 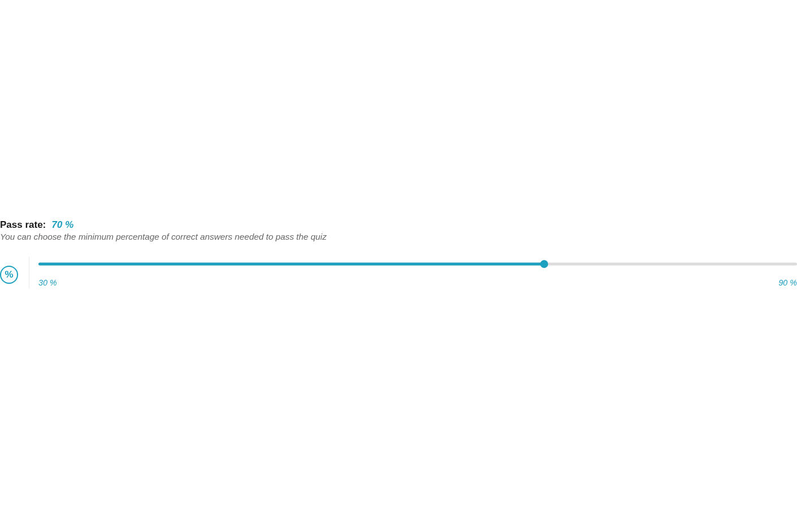 What do you see at coordinates (787, 283) in the screenshot?
I see `slider-max-label: 90 %` at bounding box center [787, 283].